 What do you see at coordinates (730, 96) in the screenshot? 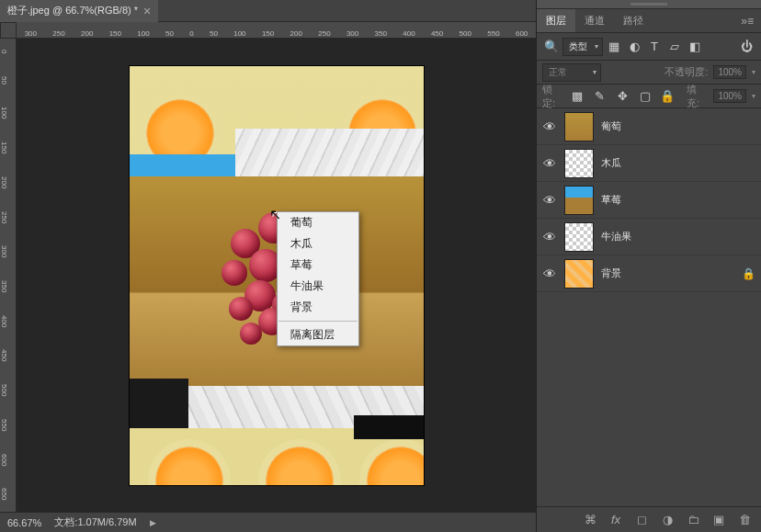
I see `fill-value: 100%` at bounding box center [730, 96].